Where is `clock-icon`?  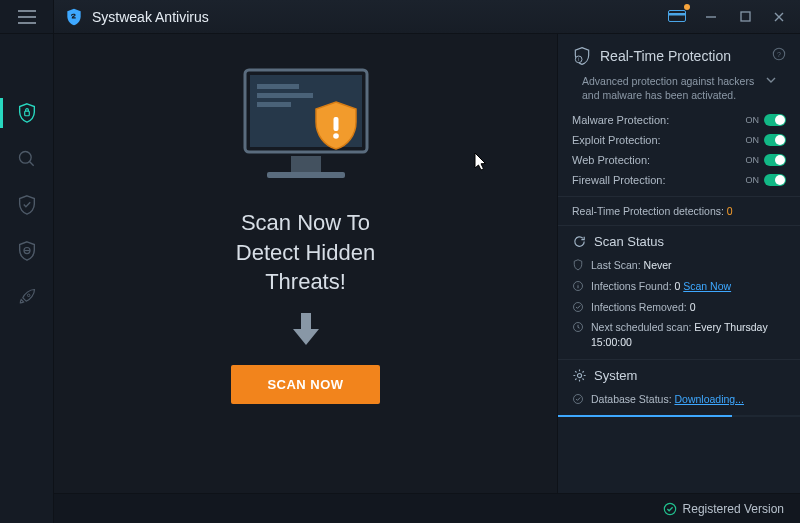
clock-icon is located at coordinates (578, 327).